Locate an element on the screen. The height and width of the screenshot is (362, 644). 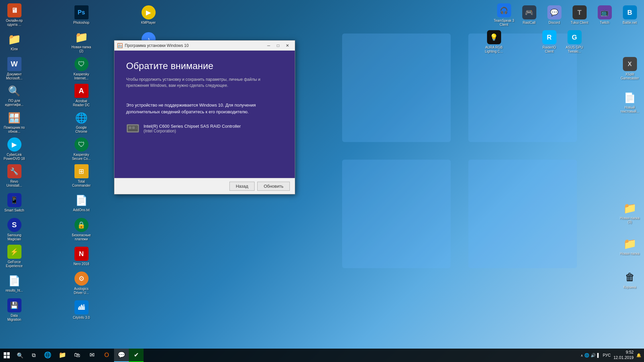
taskbar-edge-button: 🌐 is located at coordinates (48, 355).